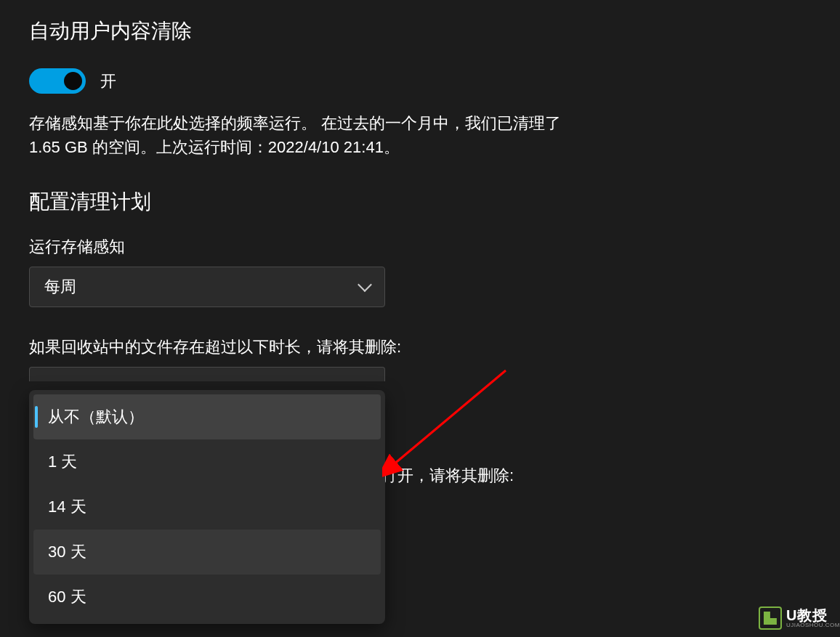  Describe the element at coordinates (420, 247) in the screenshot. I see `frequency-label: 运行存储感知` at that location.